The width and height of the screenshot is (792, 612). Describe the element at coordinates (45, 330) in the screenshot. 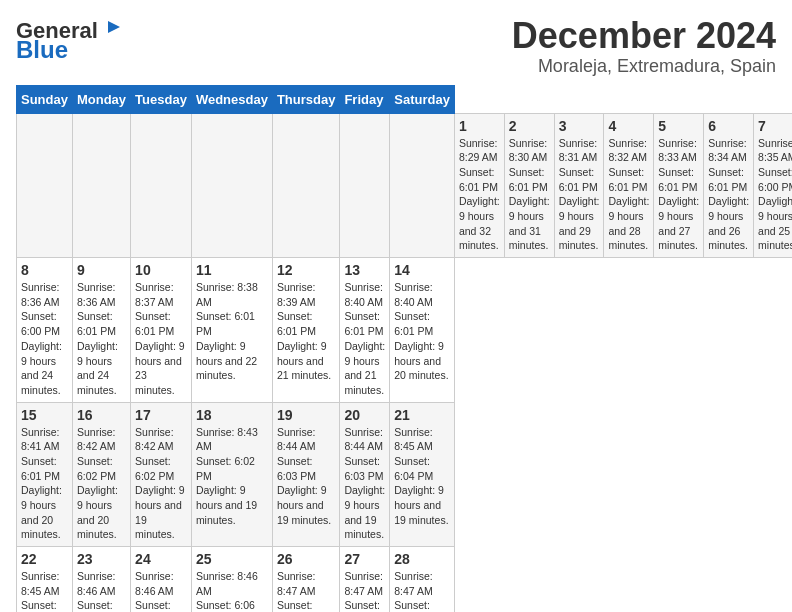

I see `table-row: 8 Sunrise: 8:36 AMSunset: 6:00 PMDayligh…` at that location.